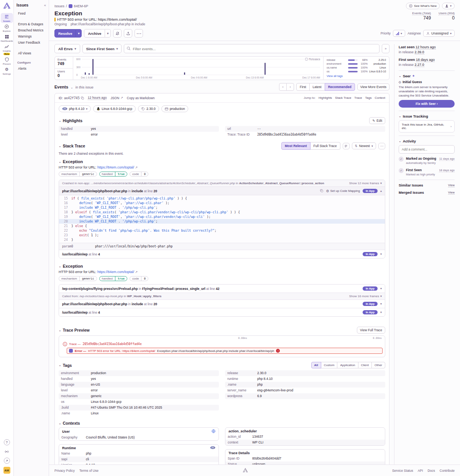 This screenshot has height=476, width=460. Describe the element at coordinates (31, 36) in the screenshot. I see `sidebar-item-warnings: Warnings` at that location.